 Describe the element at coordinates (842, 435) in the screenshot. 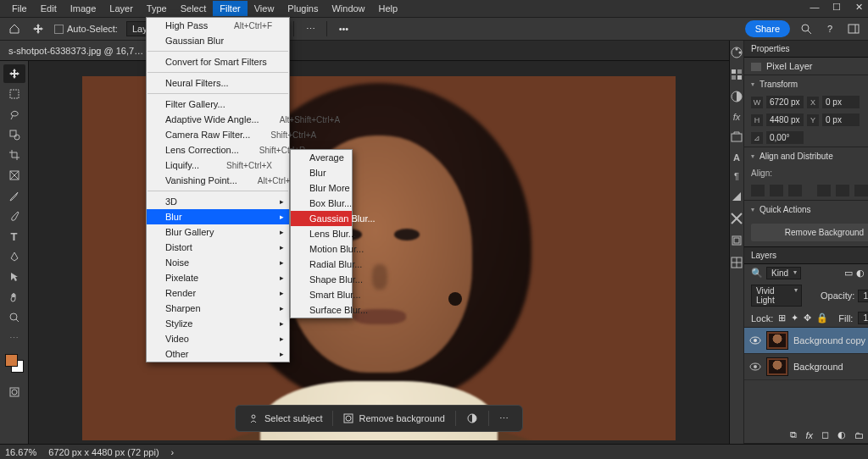

I see `adjustment-layer-icon: ◐` at that location.